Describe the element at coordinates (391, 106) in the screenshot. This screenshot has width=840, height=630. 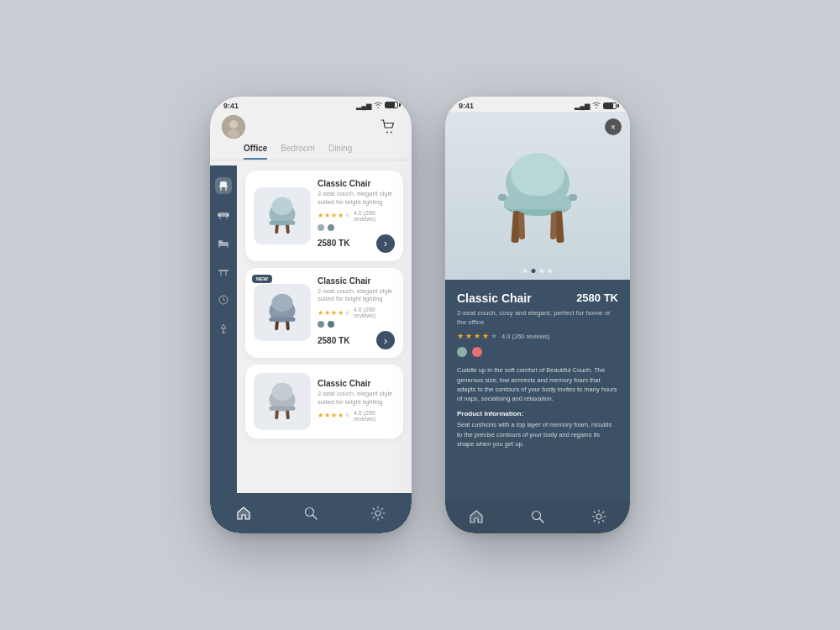
I see `battery-icon-left` at that location.